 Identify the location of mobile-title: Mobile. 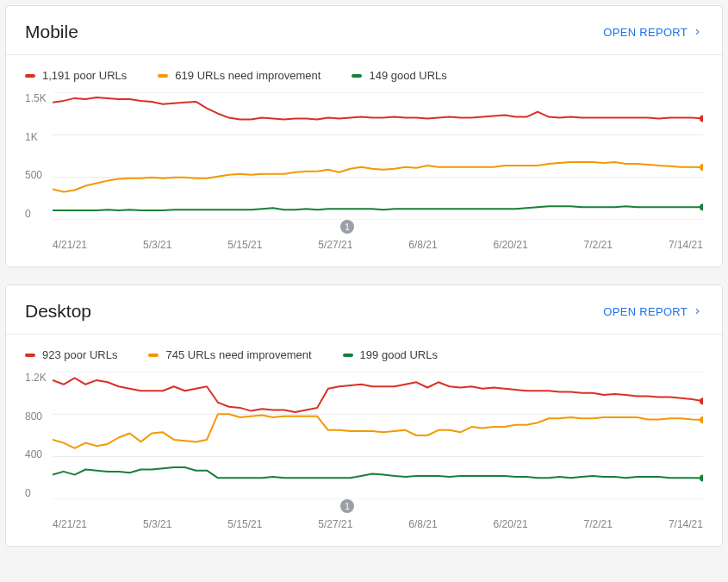
(52, 32).